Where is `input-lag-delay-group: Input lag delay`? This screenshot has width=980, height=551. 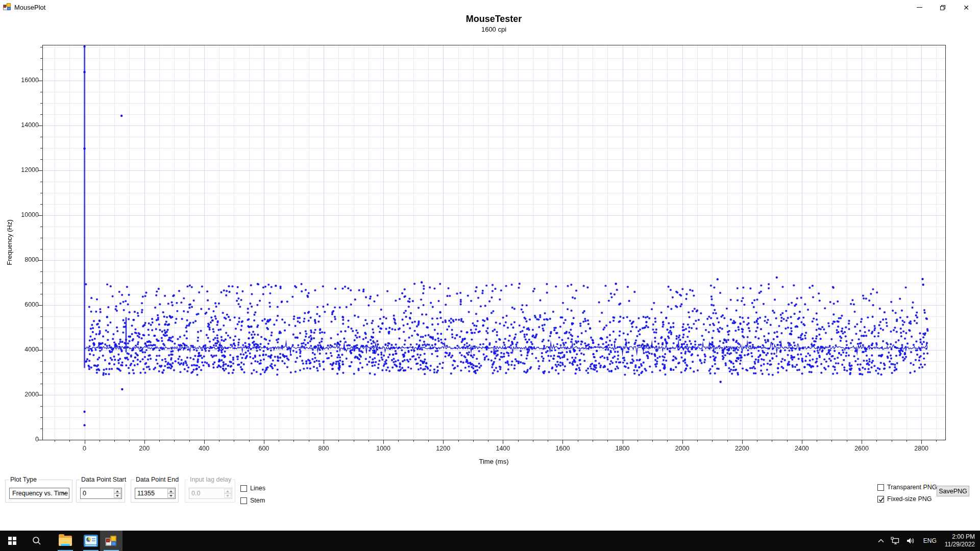
input-lag-delay-group: Input lag delay is located at coordinates (210, 491).